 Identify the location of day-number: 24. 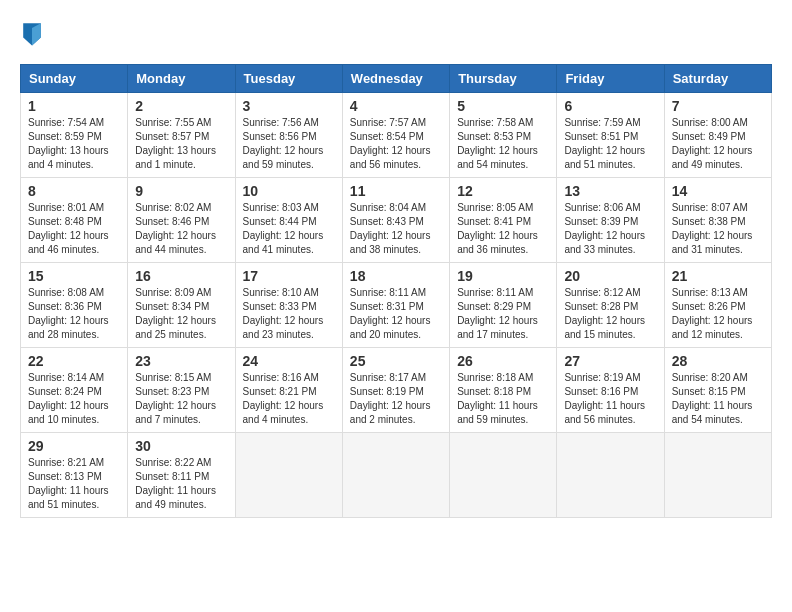
(289, 361).